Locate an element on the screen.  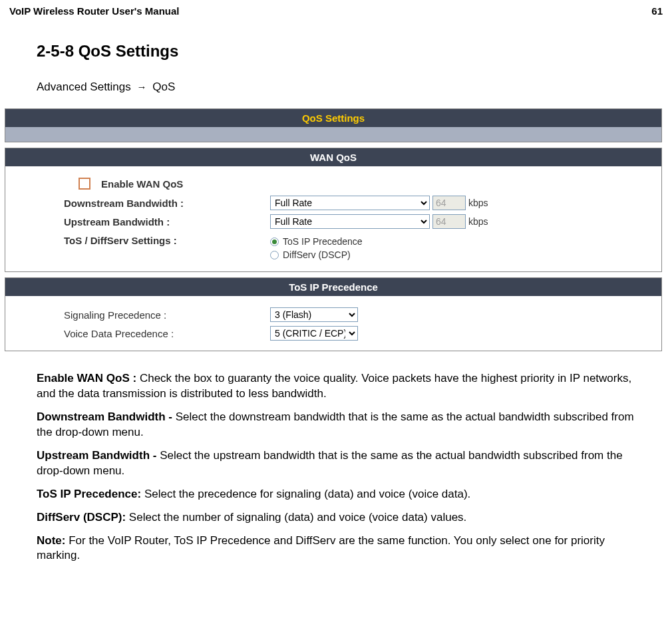
desc-upstream: Upstream Bandwidth - Select the upstream… is located at coordinates (338, 464).